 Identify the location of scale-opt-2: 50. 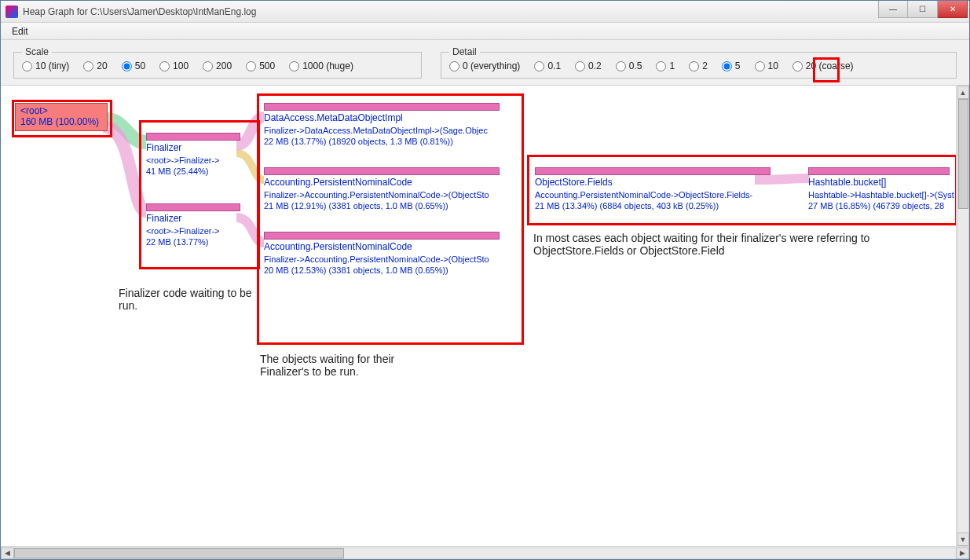
(134, 66).